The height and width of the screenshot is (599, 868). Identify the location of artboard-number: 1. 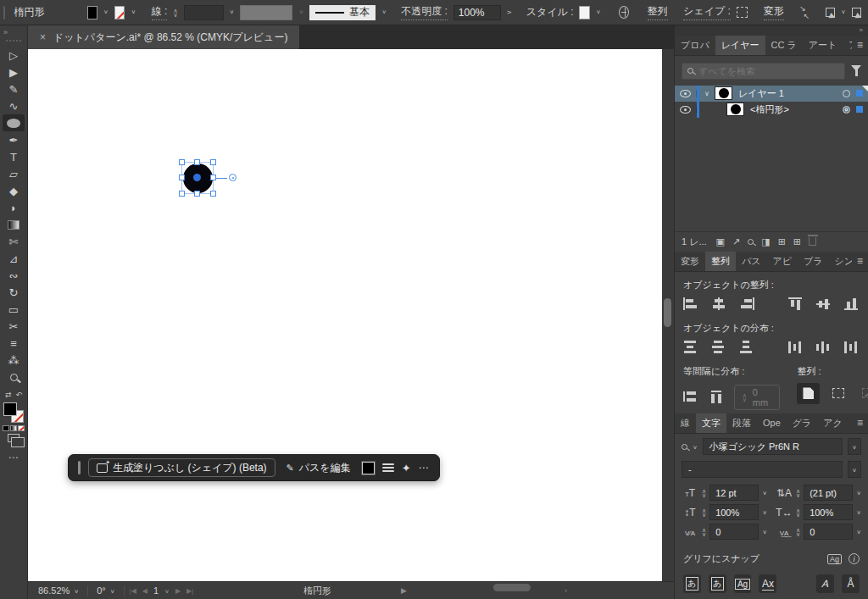
(156, 591).